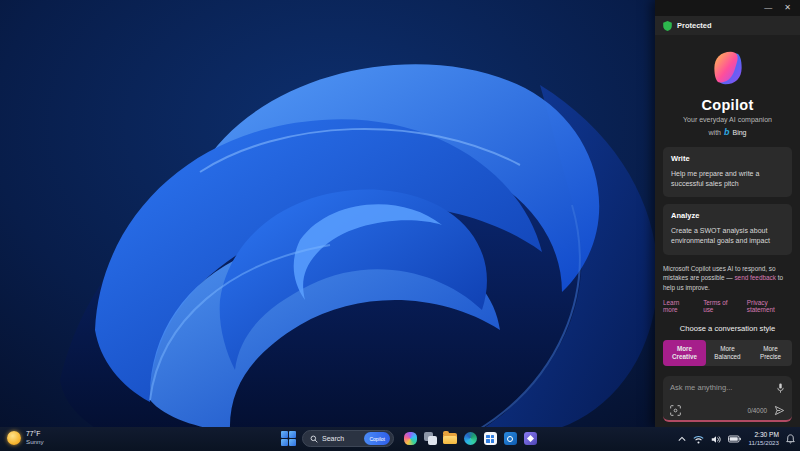 The height and width of the screenshot is (451, 800). Describe the element at coordinates (728, 120) in the screenshot. I see `panel-tagline: Your everyday AI companion` at that location.